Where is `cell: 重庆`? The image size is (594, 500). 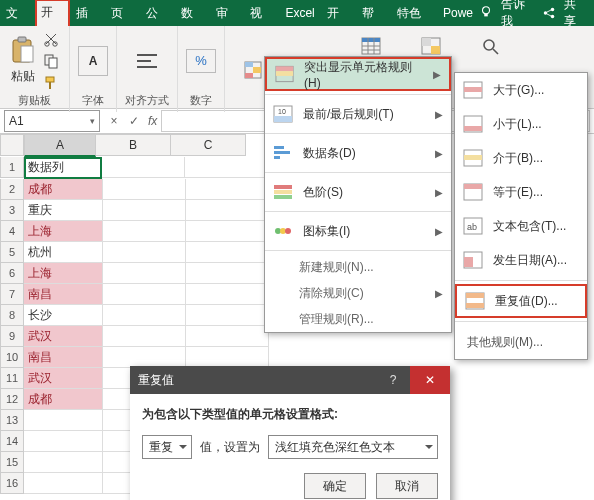 cell: 重庆 is located at coordinates (64, 210).